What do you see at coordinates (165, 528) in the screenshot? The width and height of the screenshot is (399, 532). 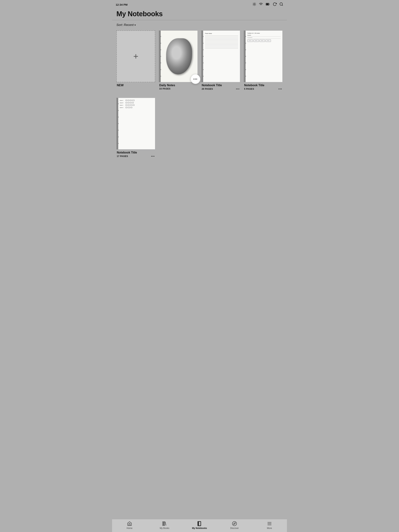 I see `nav-label-my-books: My Books` at bounding box center [165, 528].